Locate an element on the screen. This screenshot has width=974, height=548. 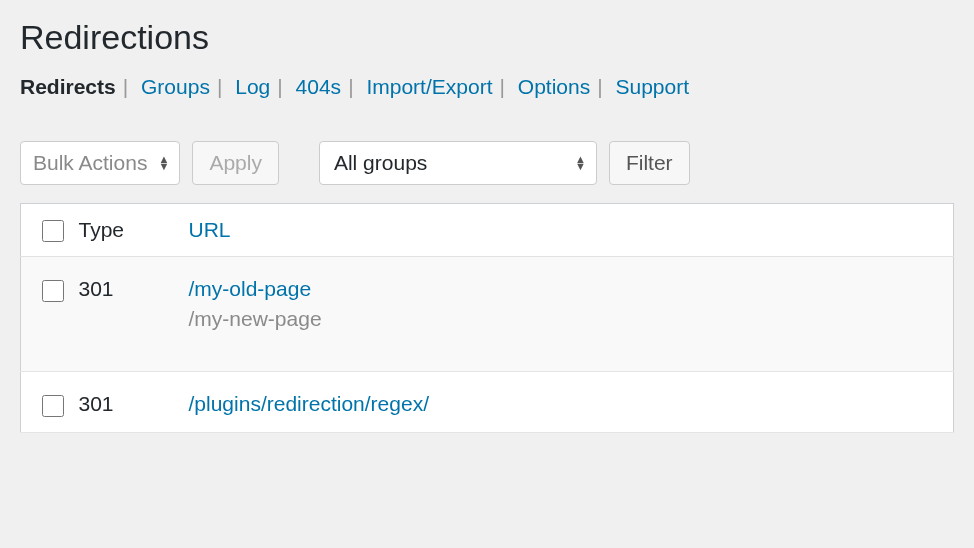
filter-button: Filter is located at coordinates (650, 163).